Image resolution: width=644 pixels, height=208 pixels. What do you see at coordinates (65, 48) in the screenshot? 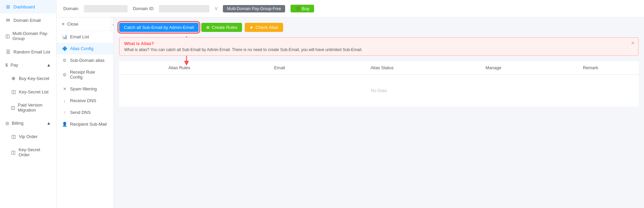
I see `alias-icon: 🔷` at bounding box center [65, 48].